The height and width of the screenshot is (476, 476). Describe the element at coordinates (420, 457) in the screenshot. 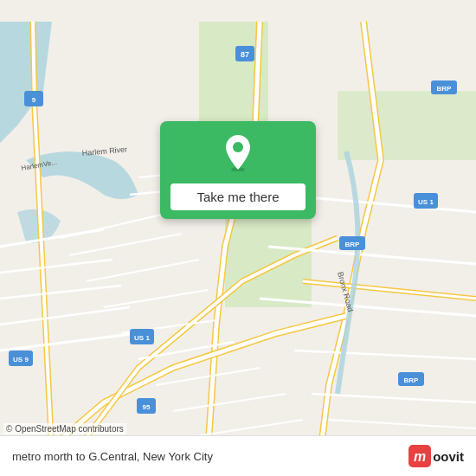

I see `svg-text: m` at that location.